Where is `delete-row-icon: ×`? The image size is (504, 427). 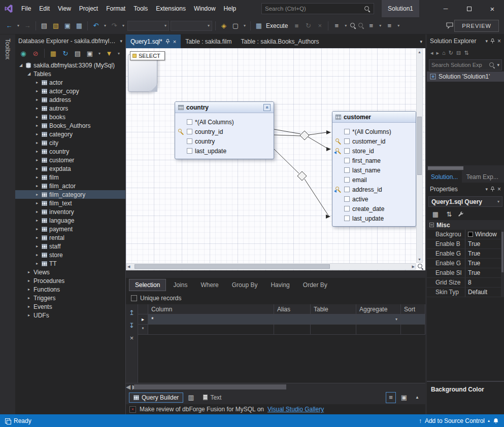 delete-row-icon: × is located at coordinates (132, 338).